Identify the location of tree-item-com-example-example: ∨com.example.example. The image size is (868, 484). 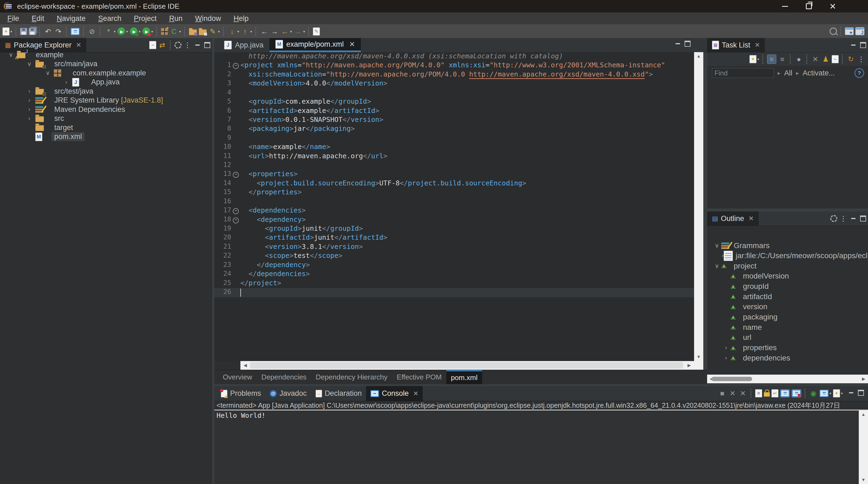
(106, 73).